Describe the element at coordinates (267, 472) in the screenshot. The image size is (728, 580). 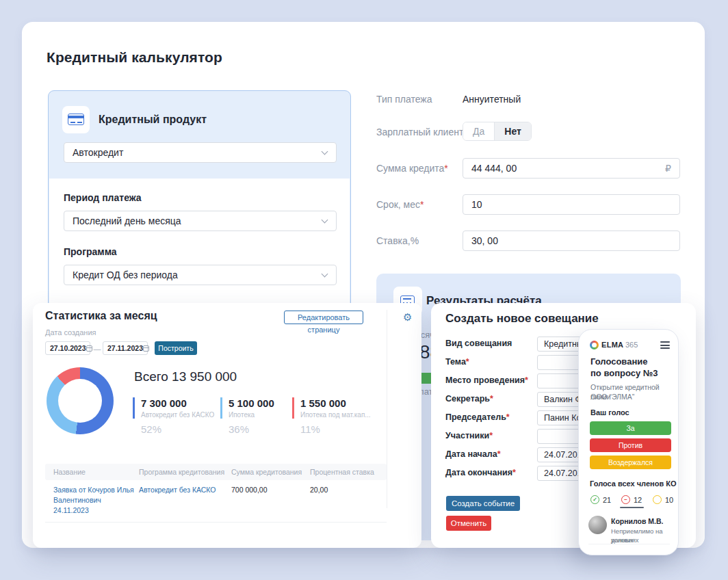
I see `col-header-amount: Сумма кредитования` at that location.